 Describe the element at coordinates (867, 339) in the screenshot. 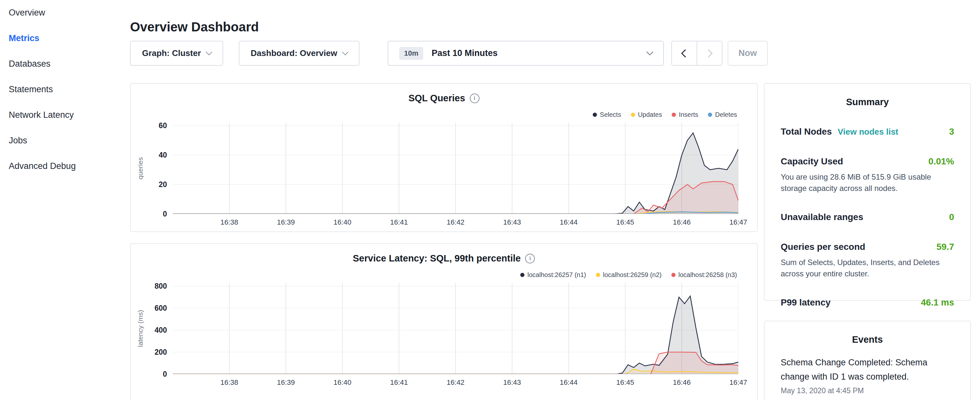

I see `events-title: Events` at that location.